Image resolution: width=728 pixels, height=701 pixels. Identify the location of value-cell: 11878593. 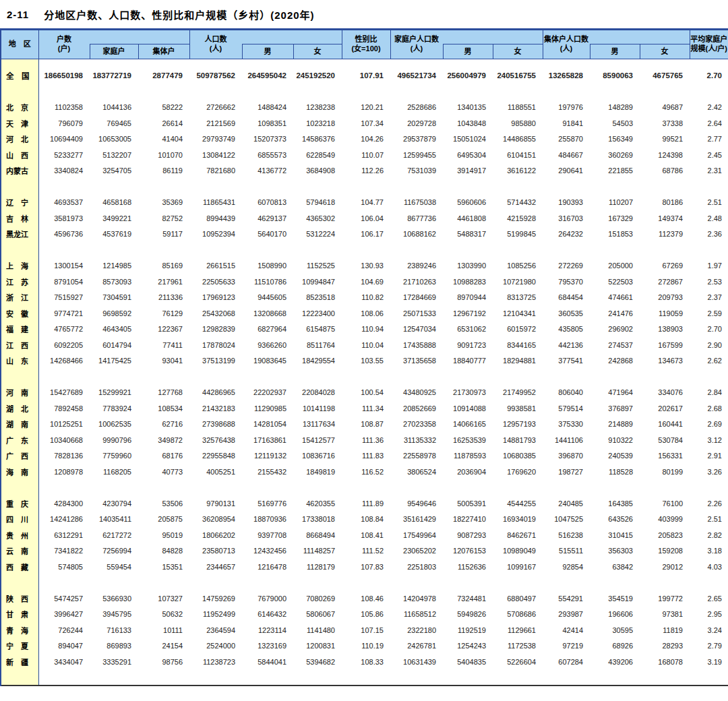
(468, 456).